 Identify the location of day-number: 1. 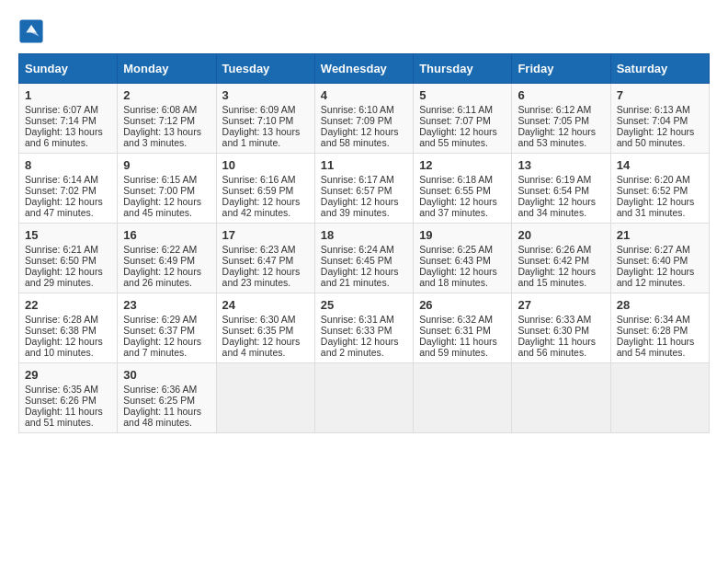
(68, 96).